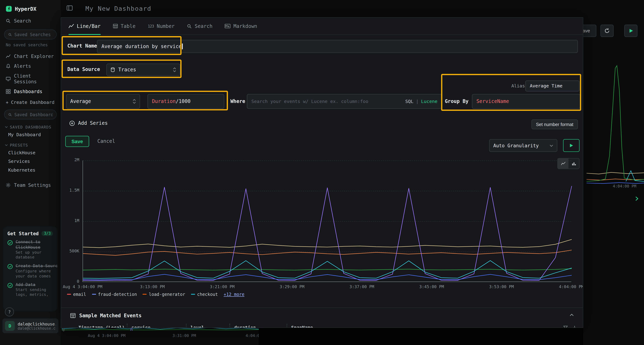 The width and height of the screenshot is (644, 345). I want to click on sidebar-item-search: Search, so click(30, 21).